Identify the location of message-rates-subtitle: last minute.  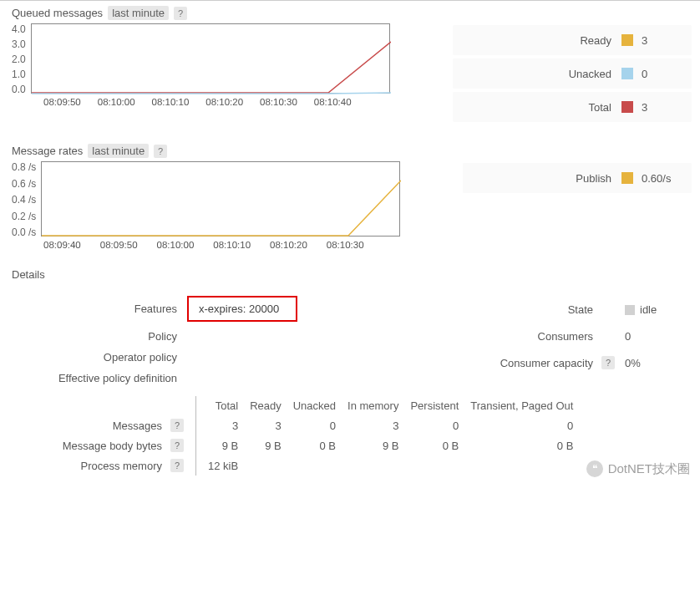
(119, 150).